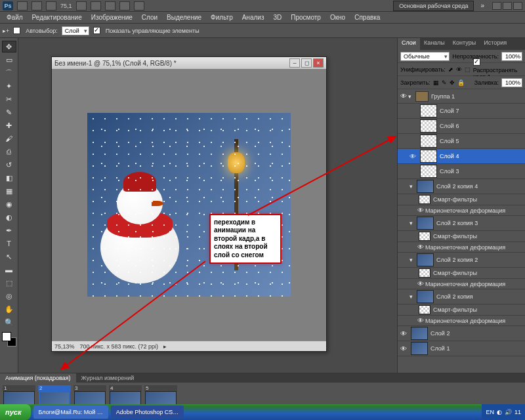  What do you see at coordinates (476, 62) in the screenshot?
I see `propagate-checkbox` at bounding box center [476, 62].